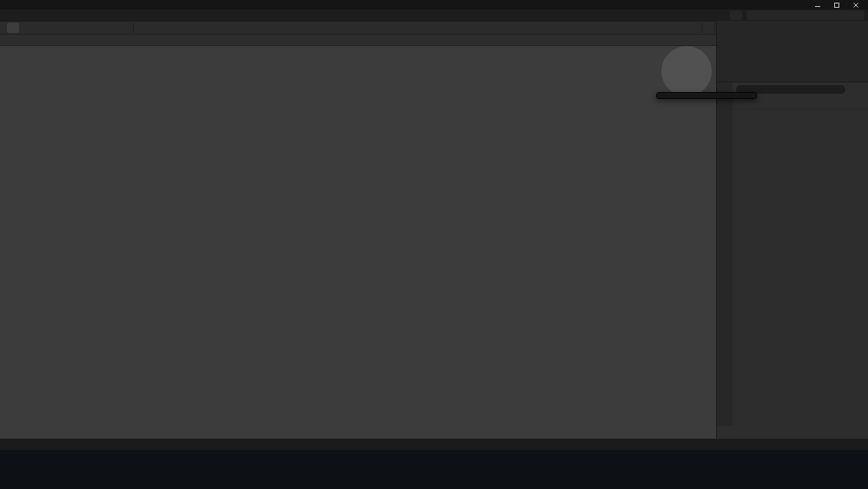  Describe the element at coordinates (792, 254) in the screenshot. I see `properties-editor` at that location.